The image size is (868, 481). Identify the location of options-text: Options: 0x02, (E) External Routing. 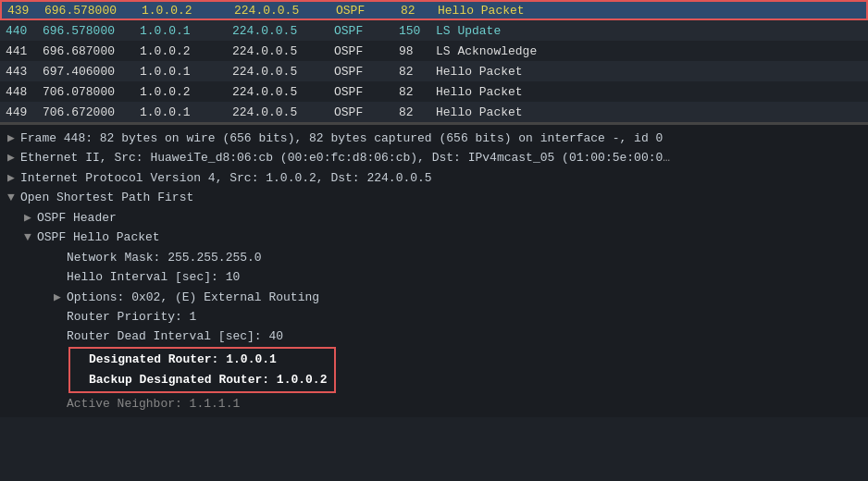
(192, 298).